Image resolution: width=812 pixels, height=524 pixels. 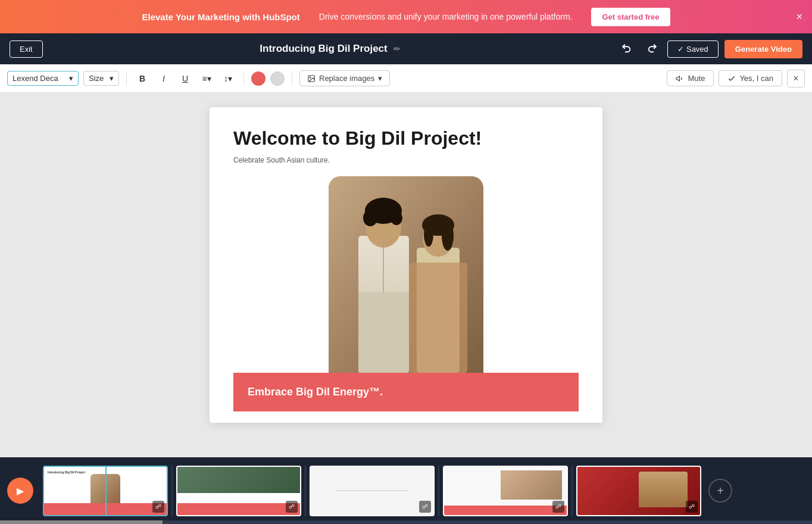 I want to click on mute-button: Mute, so click(x=691, y=79).